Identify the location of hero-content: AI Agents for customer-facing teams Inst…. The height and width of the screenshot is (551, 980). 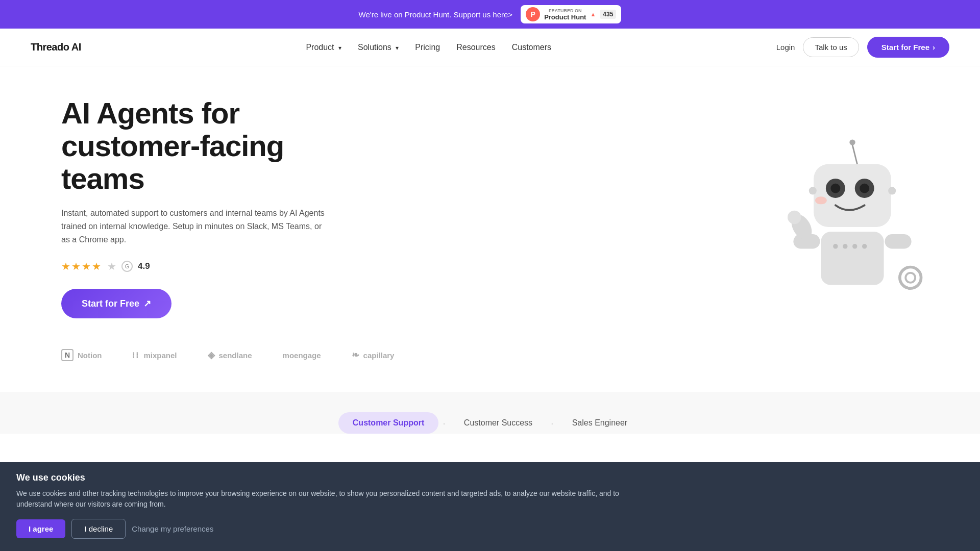
(214, 208).